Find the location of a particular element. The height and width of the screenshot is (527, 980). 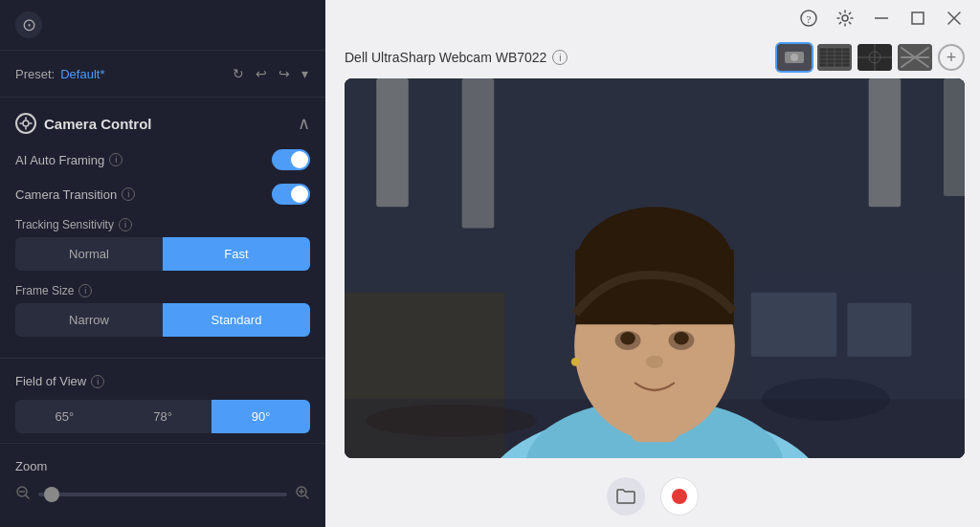

zoom-track is located at coordinates (163, 494).